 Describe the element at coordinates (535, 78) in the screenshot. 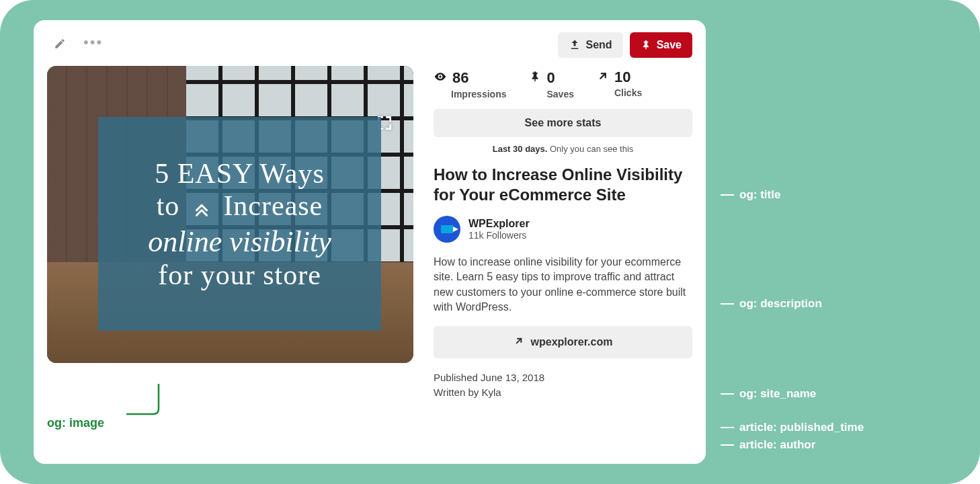

I see `pushpin-small-icon` at that location.